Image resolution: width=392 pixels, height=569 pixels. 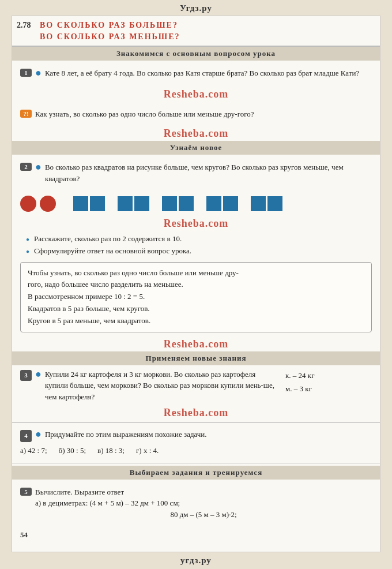 I want to click on circle1, so click(x=28, y=204).